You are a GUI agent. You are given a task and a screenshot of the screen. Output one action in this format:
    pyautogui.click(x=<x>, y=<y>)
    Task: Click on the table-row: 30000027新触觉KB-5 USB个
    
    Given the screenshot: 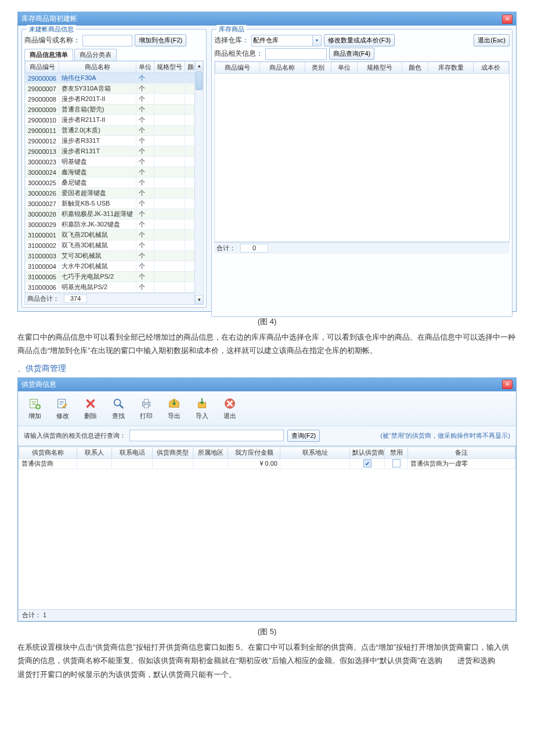 What is the action you would take?
    pyautogui.click(x=114, y=204)
    